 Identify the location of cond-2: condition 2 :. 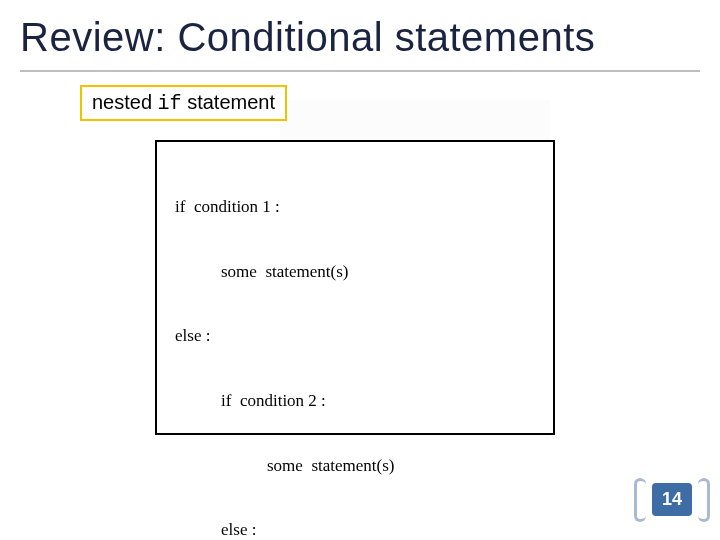
(283, 400).